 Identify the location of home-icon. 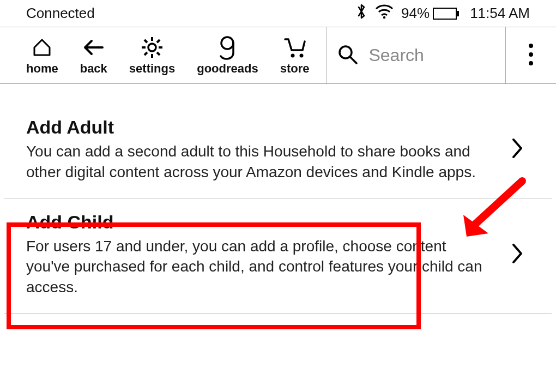
(42, 47).